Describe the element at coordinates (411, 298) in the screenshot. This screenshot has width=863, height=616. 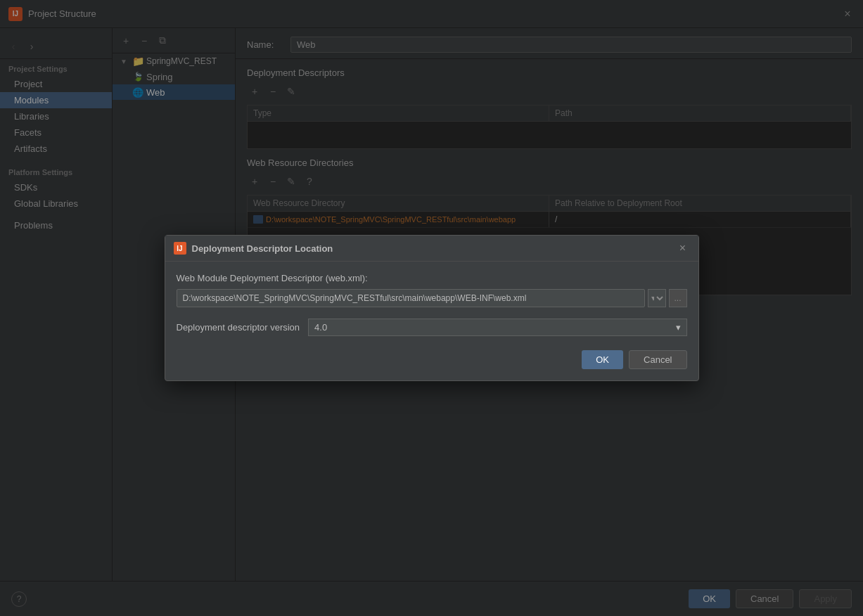
I see `modal-path-input` at that location.